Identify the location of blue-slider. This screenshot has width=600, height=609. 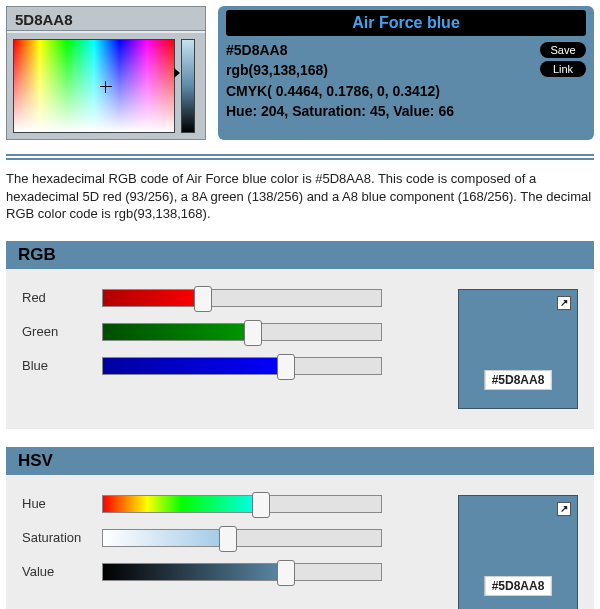
(242, 366).